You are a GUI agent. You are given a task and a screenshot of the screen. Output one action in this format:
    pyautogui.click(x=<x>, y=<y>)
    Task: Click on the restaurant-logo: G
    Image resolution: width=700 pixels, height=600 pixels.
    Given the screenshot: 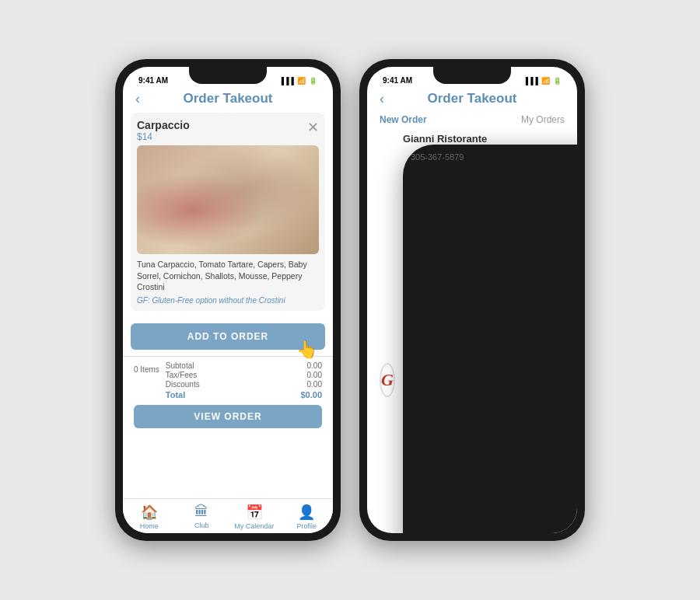 What is the action you would take?
    pyautogui.click(x=387, y=380)
    